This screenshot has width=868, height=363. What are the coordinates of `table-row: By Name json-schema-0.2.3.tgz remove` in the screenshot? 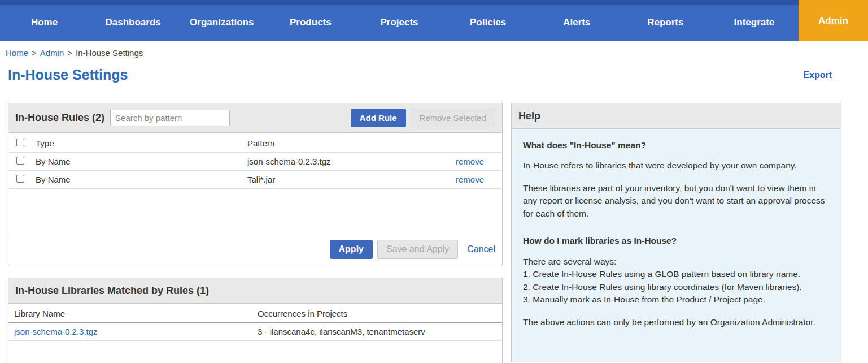 It's located at (255, 162).